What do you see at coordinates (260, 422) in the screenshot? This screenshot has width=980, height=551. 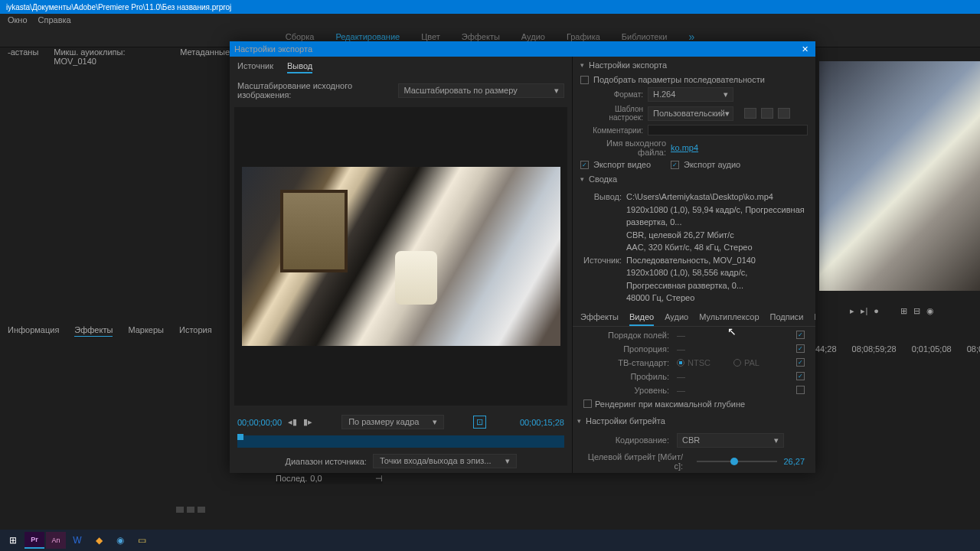 I see `timecode-start: 00;00;00;00` at bounding box center [260, 422].